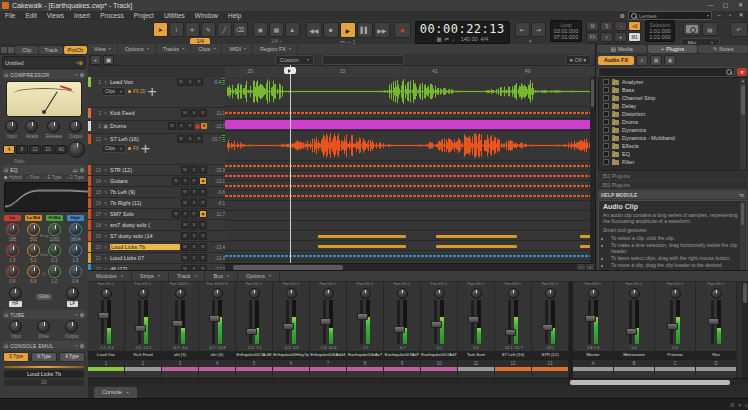 This screenshot has width=748, height=410. I want to click on track-row: 1≈Lead VoxMSR-6.4Clips▾FX (2)+, so click(156, 92).